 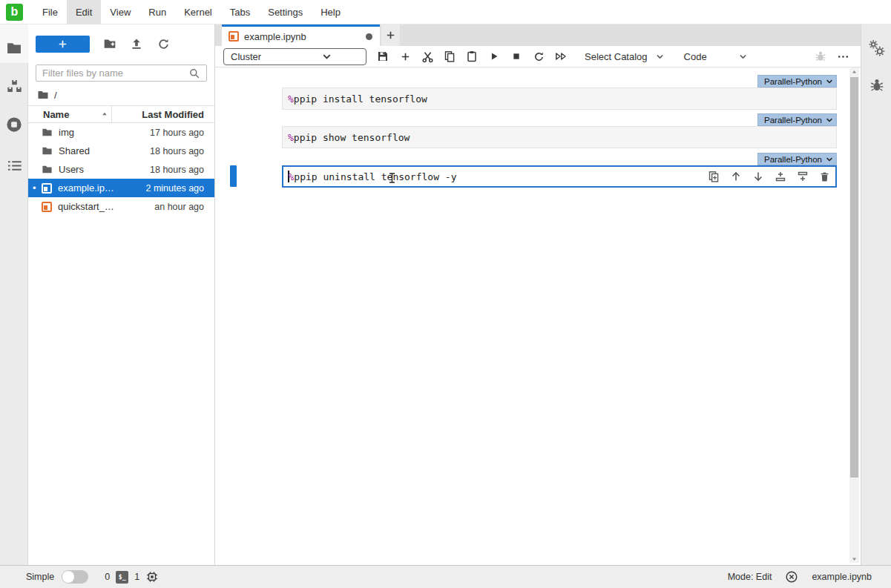 I want to click on file-modified: 2 minutes ago, so click(x=180, y=188).